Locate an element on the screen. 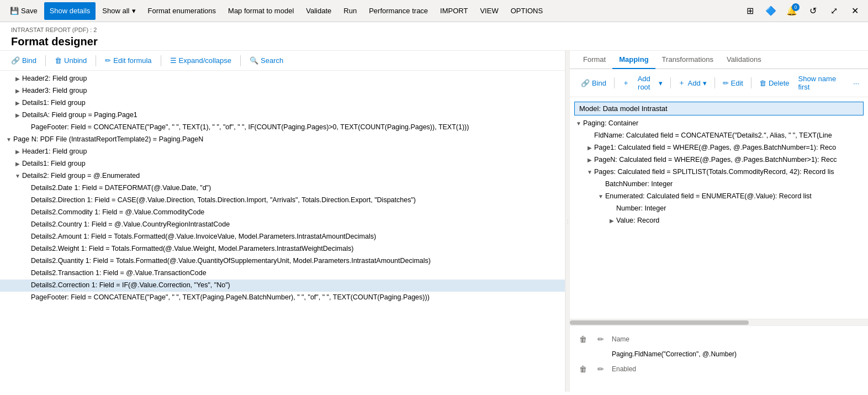  right-tree-toggle-page1: ▶ is located at coordinates (590, 148).